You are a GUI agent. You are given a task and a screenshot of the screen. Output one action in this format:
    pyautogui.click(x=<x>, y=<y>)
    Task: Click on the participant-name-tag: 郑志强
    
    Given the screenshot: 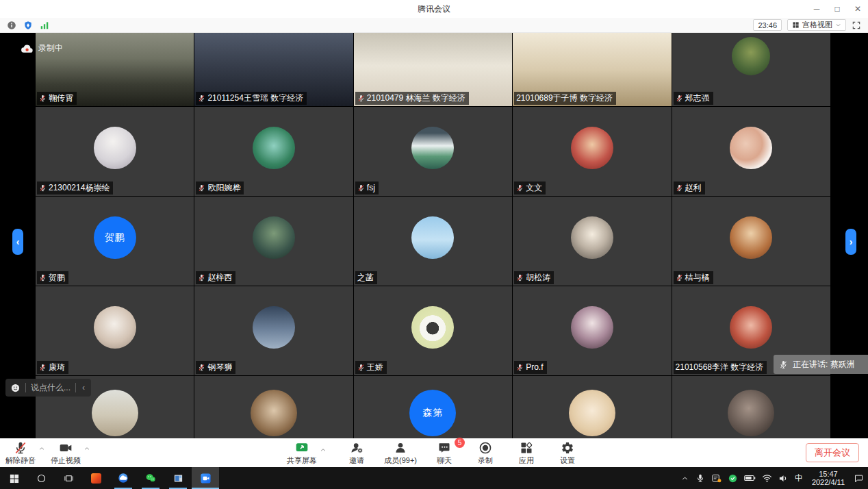 What is the action you would take?
    pyautogui.click(x=693, y=99)
    